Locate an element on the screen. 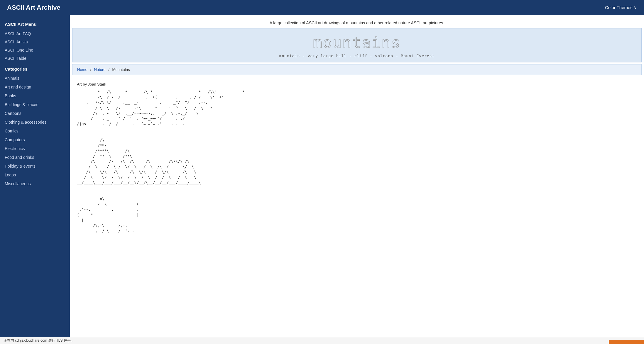 The image size is (644, 344). sidebar-item-computers: Computers is located at coordinates (35, 140).